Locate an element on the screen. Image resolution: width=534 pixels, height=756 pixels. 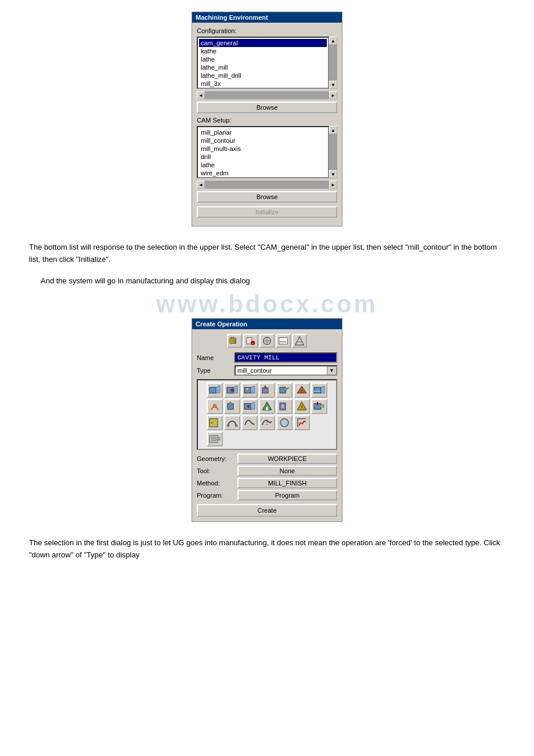
geometry-label: Geometry: is located at coordinates (217, 459).